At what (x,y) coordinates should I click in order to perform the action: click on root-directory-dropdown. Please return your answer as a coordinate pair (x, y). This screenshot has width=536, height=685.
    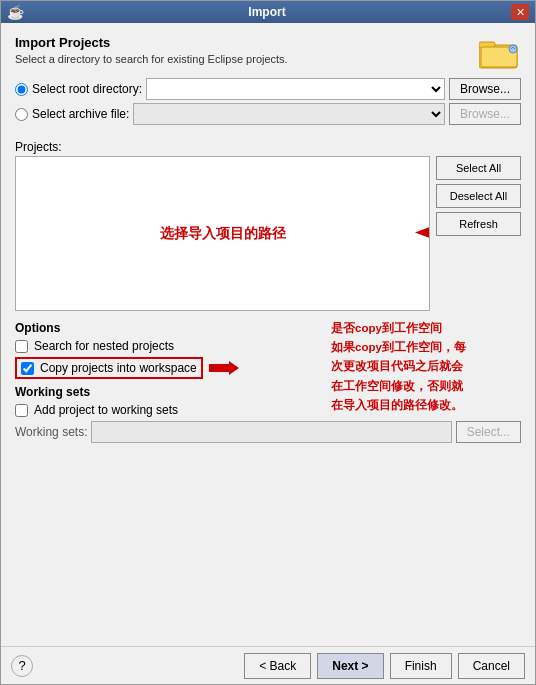
    Looking at the image, I should click on (296, 89).